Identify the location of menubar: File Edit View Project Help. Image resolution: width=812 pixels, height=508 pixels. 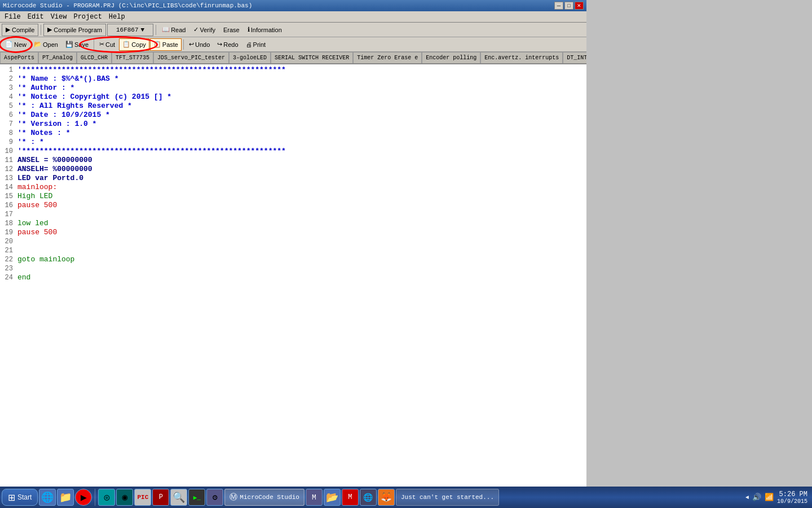
(293, 17).